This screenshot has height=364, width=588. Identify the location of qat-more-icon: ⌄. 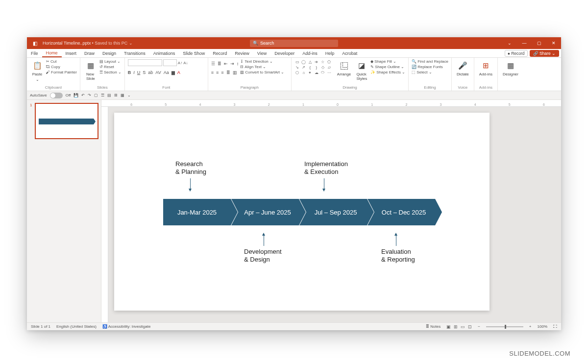
(129, 95).